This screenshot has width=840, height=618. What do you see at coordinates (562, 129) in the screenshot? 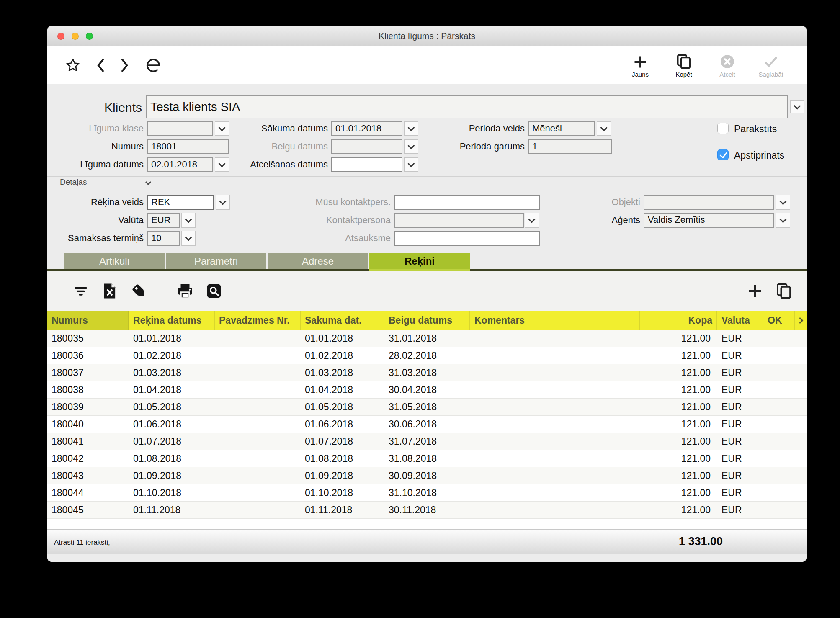
I see `perioda-veids-field: Mēneši` at bounding box center [562, 129].